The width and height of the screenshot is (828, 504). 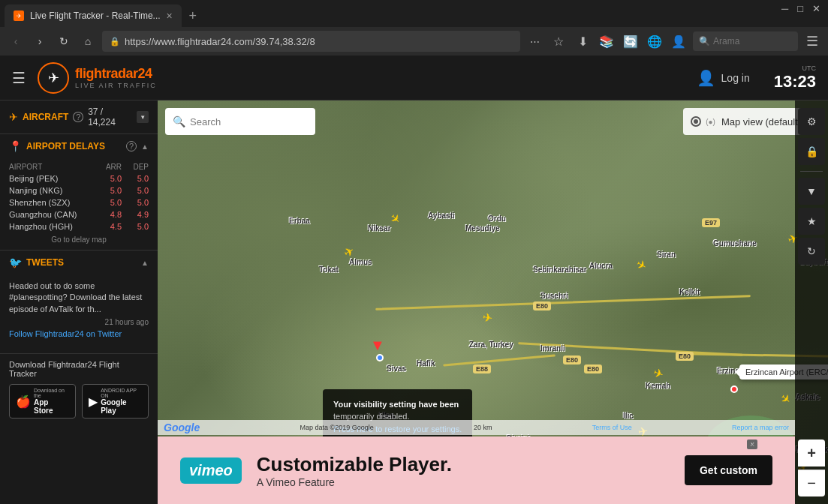 What do you see at coordinates (811, 221) in the screenshot?
I see `star-btn: ★` at bounding box center [811, 221].